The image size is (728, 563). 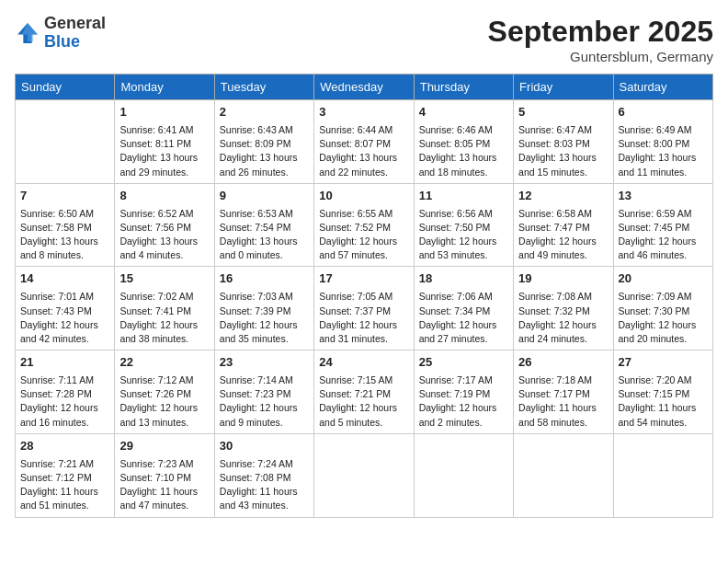 What do you see at coordinates (463, 362) in the screenshot?
I see `day-number: 25` at bounding box center [463, 362].